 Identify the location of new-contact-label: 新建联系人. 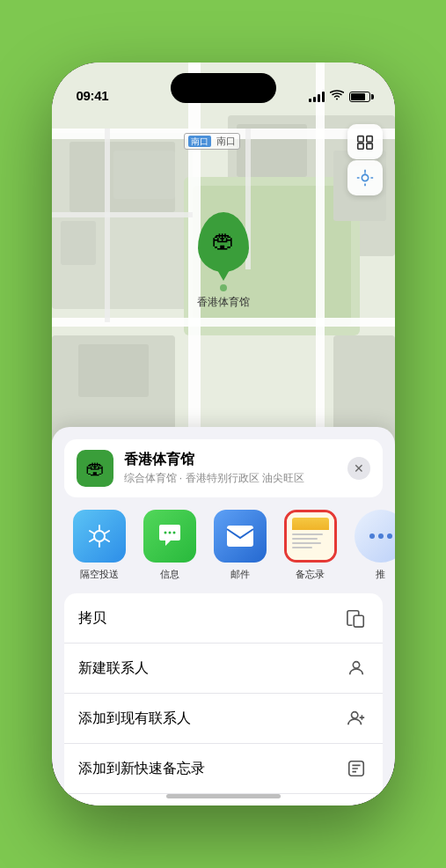
(113, 669).